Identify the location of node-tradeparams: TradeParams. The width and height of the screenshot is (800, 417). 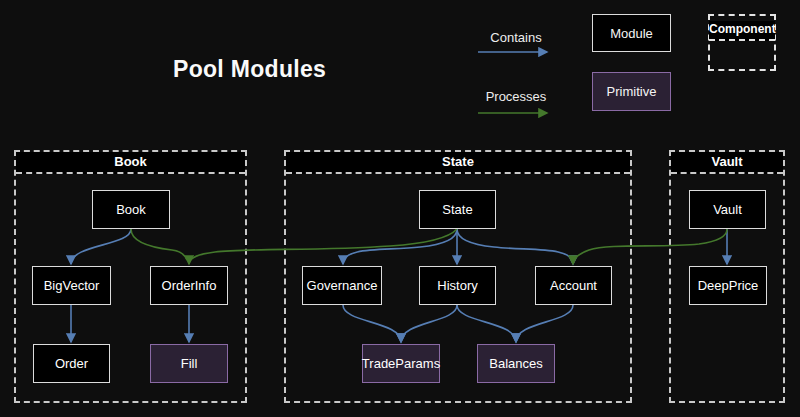
(401, 364).